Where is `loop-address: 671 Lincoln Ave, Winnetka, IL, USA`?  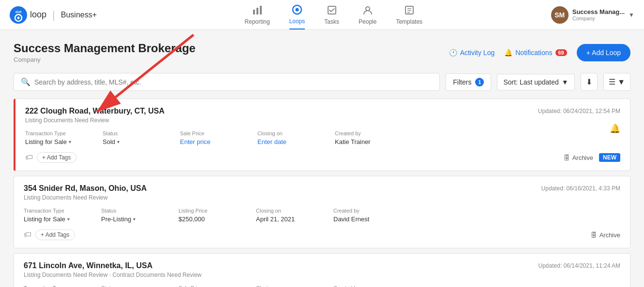
loop-address: 671 Lincoln Ave, Winnetka, IL, USA is located at coordinates (113, 266).